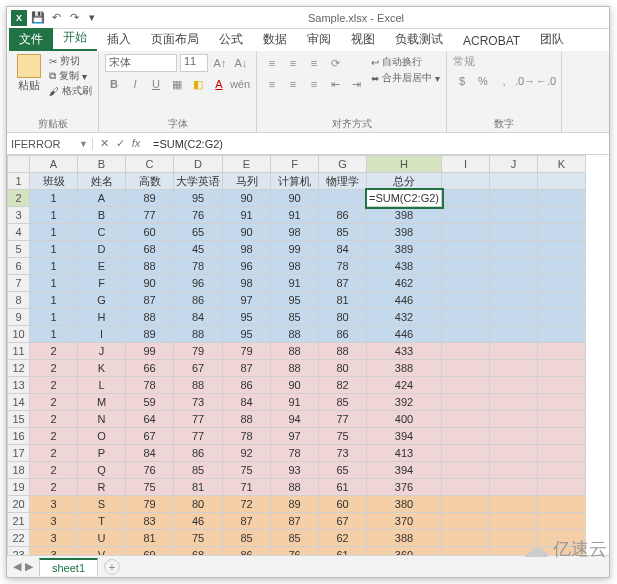 The height and width of the screenshot is (584, 617). Describe the element at coordinates (19, 504) in the screenshot. I see `row-header: 20` at that location.